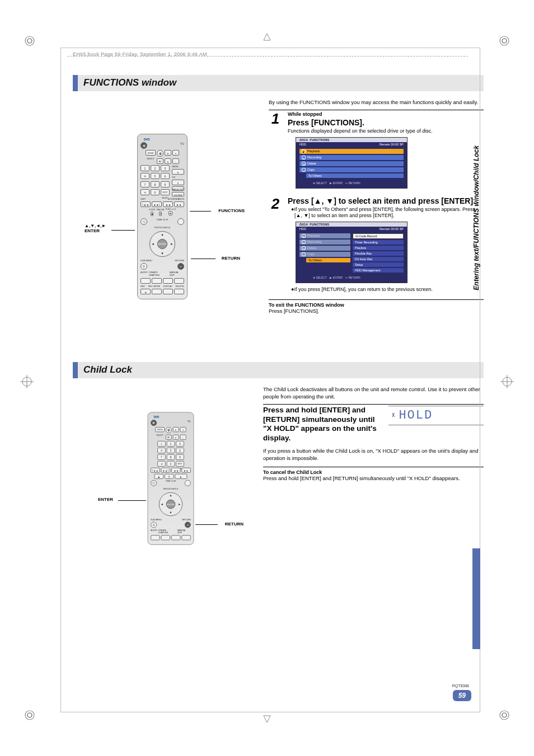 Image resolution: width=534 pixels, height=756 pixels. What do you see at coordinates (168, 287) in the screenshot?
I see `display-label: DISPLAY` at bounding box center [168, 287].